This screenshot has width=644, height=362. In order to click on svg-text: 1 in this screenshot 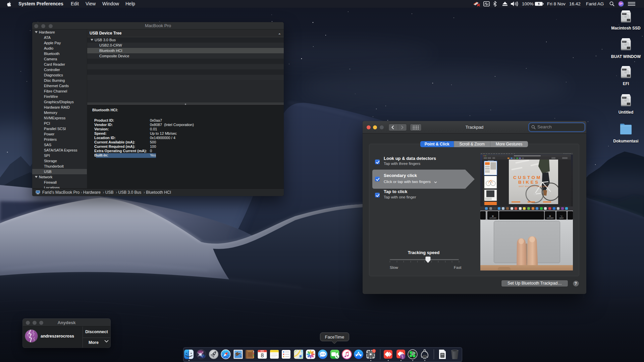, I will do `click(374, 351)`.